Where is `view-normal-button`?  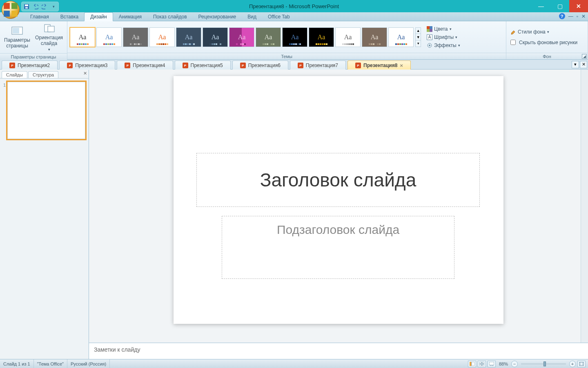
view-normal-button is located at coordinates (472, 364).